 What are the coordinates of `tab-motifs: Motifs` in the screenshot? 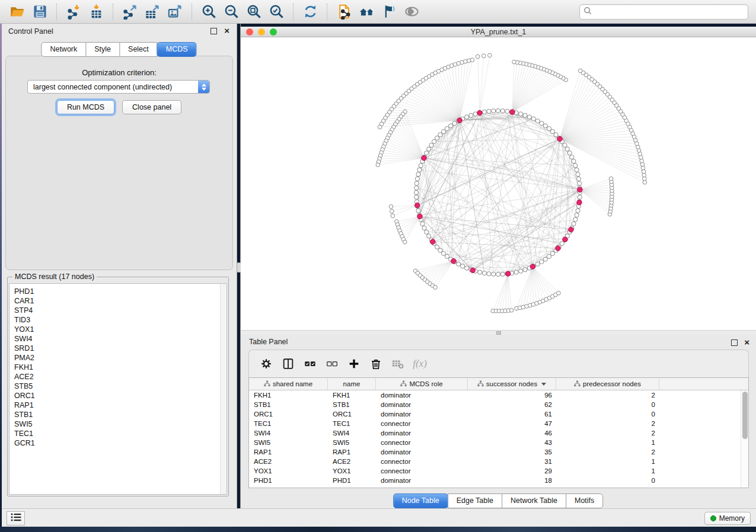 It's located at (585, 501).